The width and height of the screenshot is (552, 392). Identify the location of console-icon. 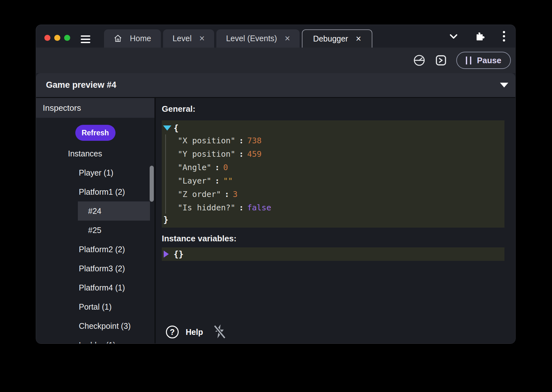
(441, 60).